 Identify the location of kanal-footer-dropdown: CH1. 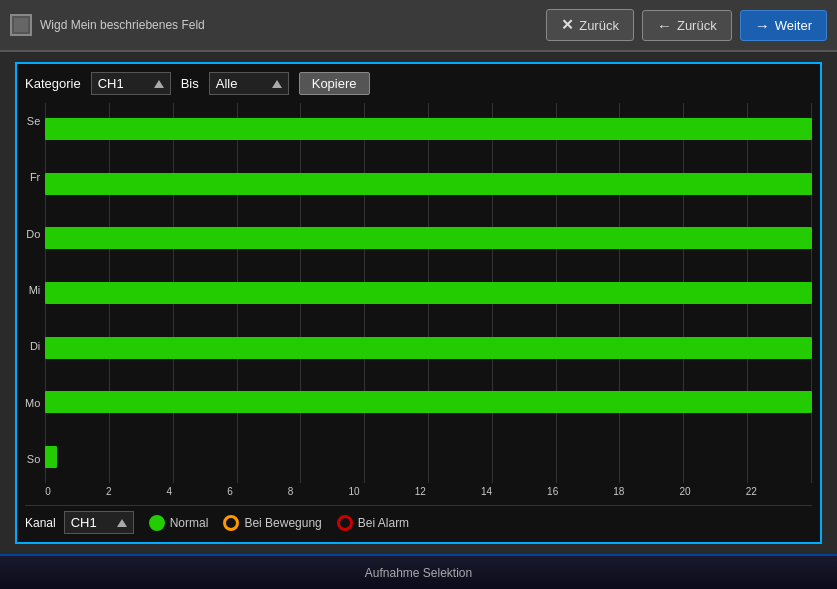
(99, 522).